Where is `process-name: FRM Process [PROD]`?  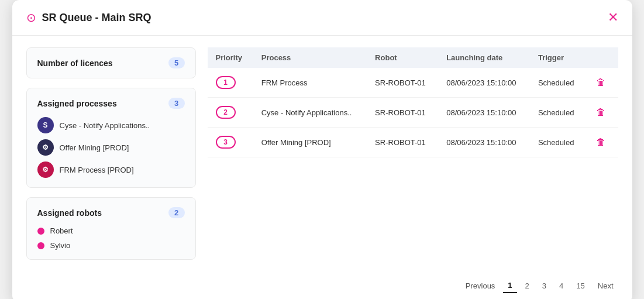
process-name: FRM Process [PROD] is located at coordinates (97, 170).